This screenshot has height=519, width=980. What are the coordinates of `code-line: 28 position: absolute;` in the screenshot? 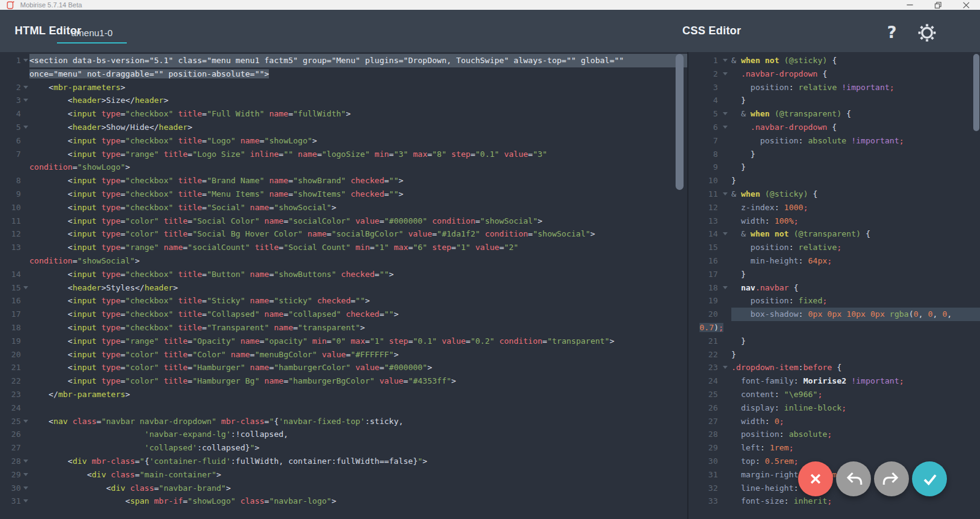 It's located at (834, 434).